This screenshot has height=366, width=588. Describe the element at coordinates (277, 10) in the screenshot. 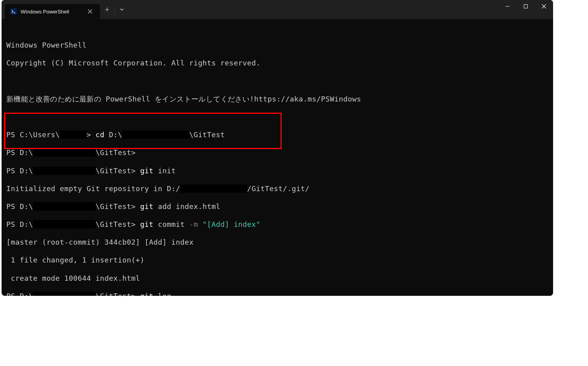

I see `titlebar: Windows PowerShell` at that location.